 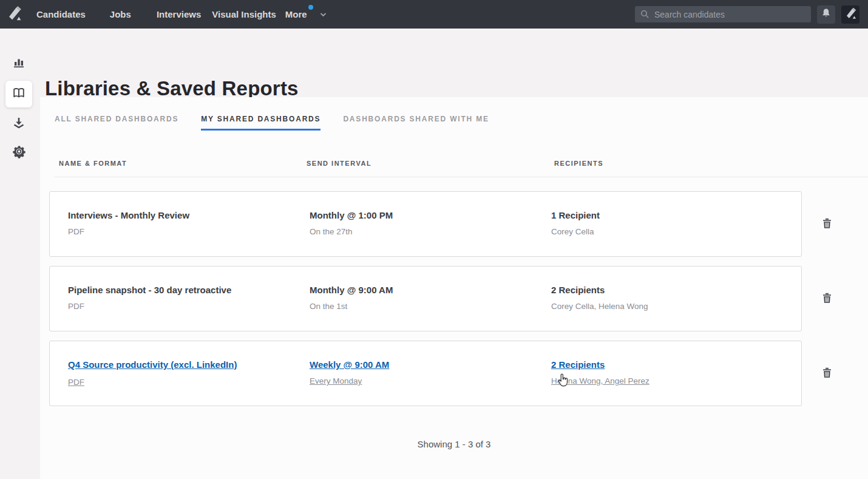 I want to click on send-interval-detail: On the 1st, so click(x=430, y=306).